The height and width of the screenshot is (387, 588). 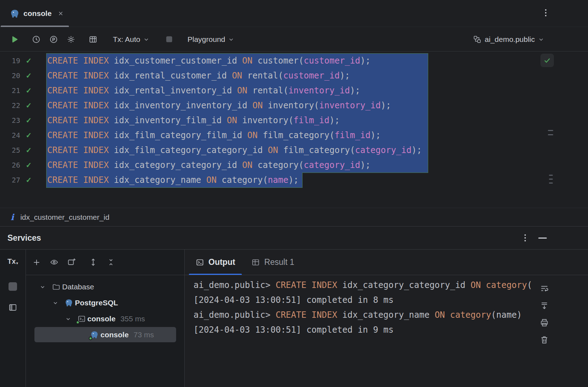 I want to click on table-view-icon, so click(x=93, y=39).